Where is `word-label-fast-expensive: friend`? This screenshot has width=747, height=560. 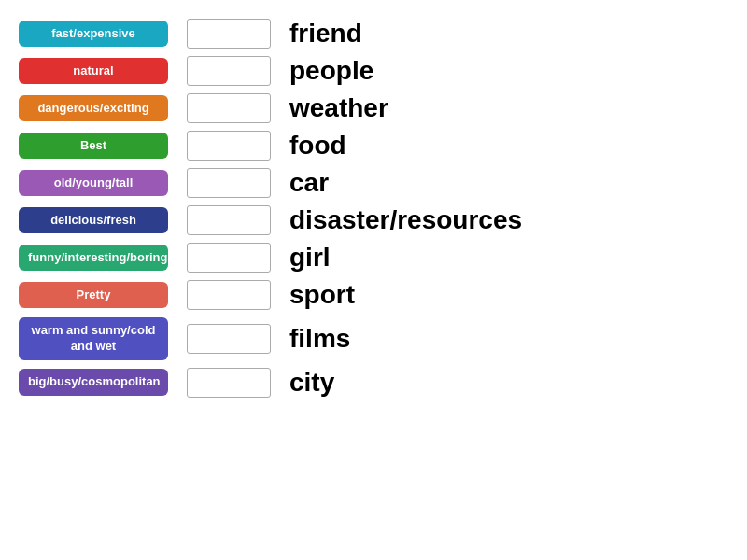
word-label-fast-expensive: friend is located at coordinates (326, 34).